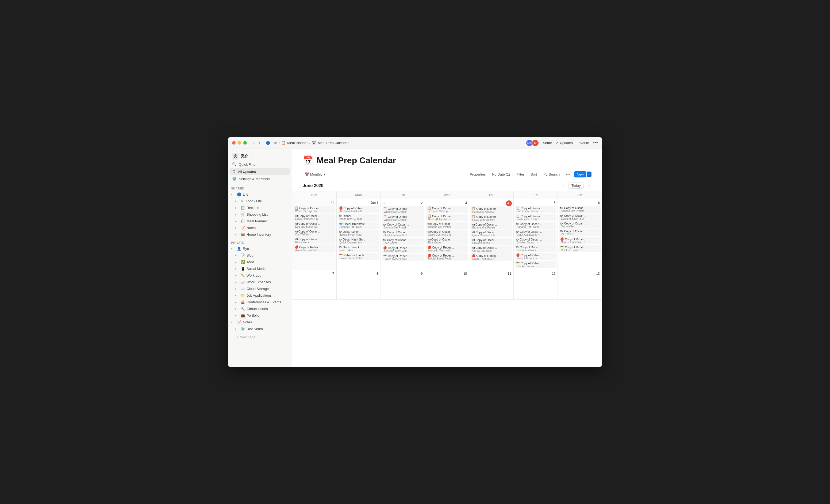 This screenshot has width=830, height=504. Describe the element at coordinates (580, 174) in the screenshot. I see `new-button: New` at that location.